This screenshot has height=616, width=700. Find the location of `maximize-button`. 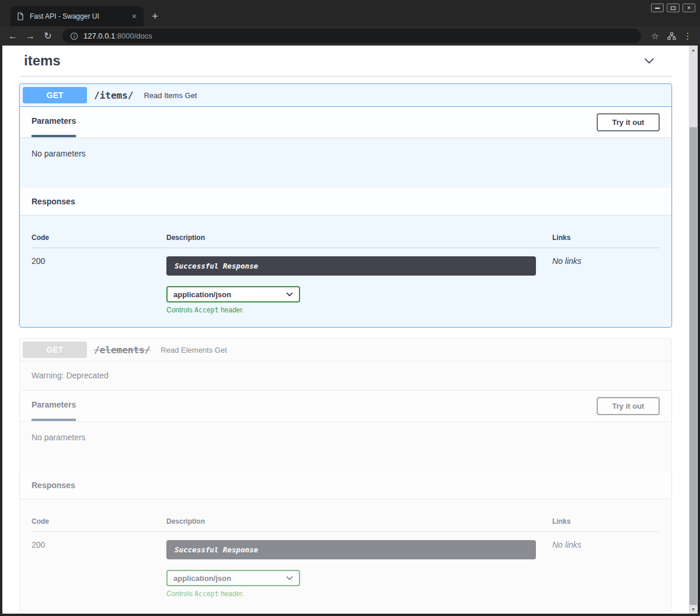

maximize-button is located at coordinates (673, 8).